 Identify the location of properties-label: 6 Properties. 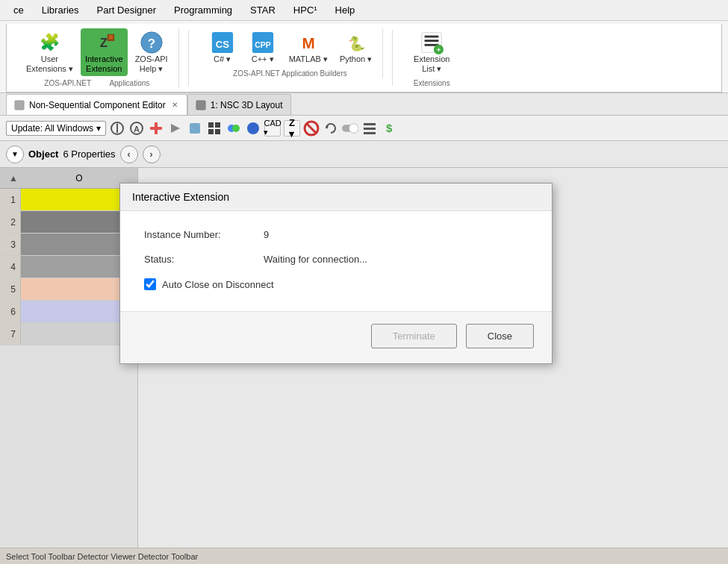
(89, 154).